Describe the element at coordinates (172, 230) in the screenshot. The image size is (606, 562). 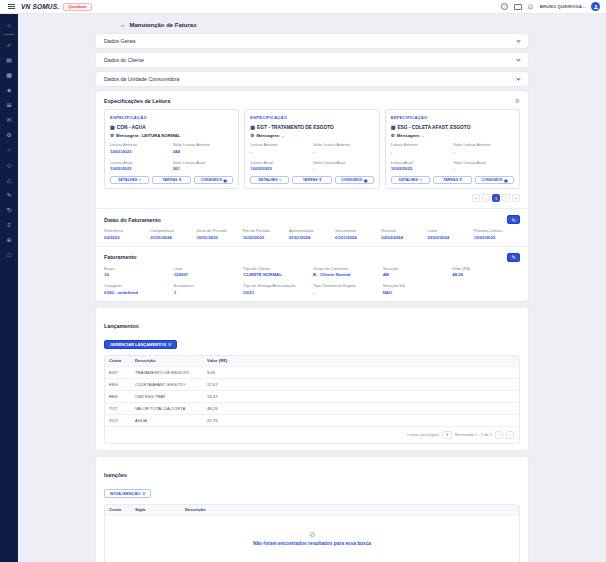
I see `field-label: Competência` at that location.